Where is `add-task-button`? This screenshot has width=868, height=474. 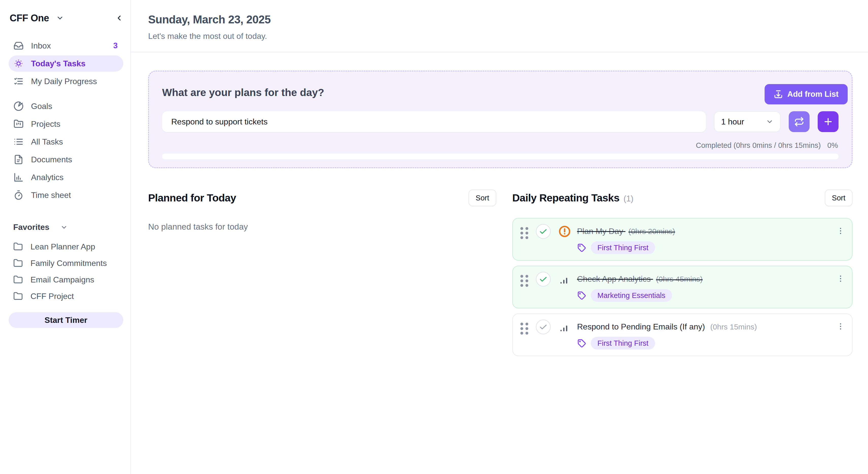
add-task-button is located at coordinates (828, 122).